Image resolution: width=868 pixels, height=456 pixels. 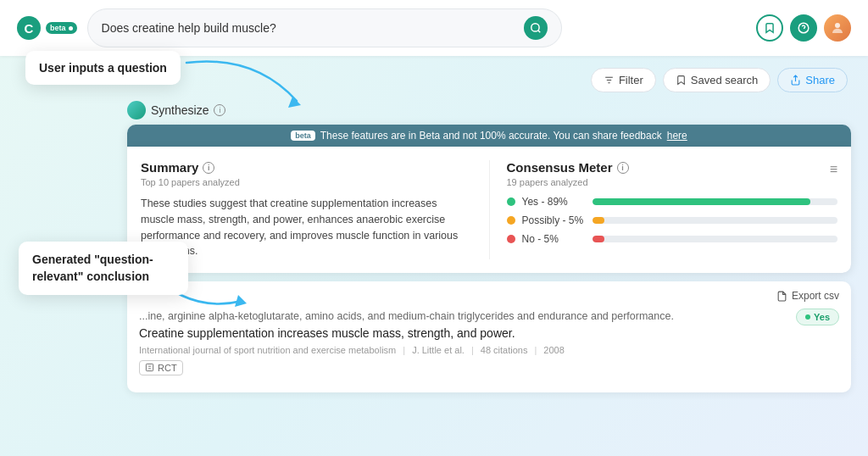 What do you see at coordinates (782, 297) in the screenshot?
I see `export-icon` at bounding box center [782, 297].